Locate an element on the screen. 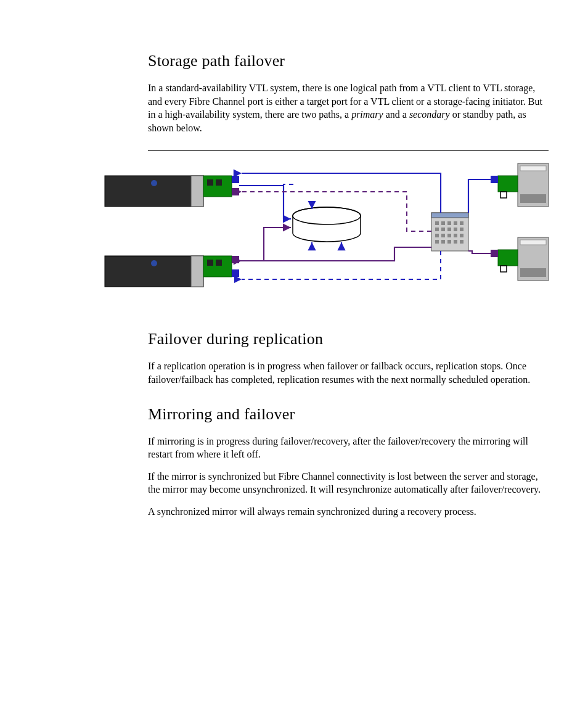  paragraph-s3-1: If mirroring is in progress during failo… is located at coordinates (348, 448).